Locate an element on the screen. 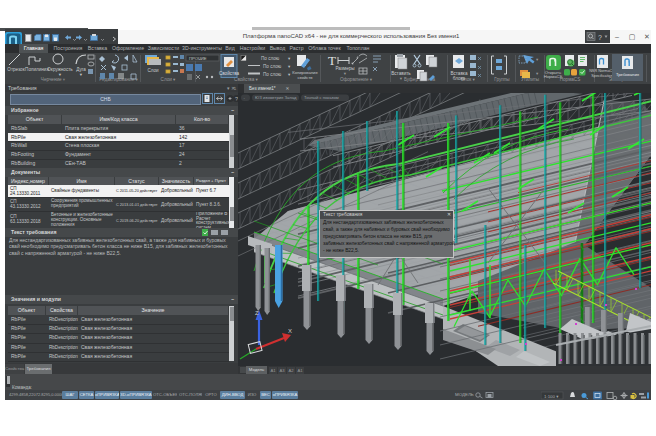 The width and height of the screenshot is (656, 436). svg-text: X is located at coordinates (290, 331).